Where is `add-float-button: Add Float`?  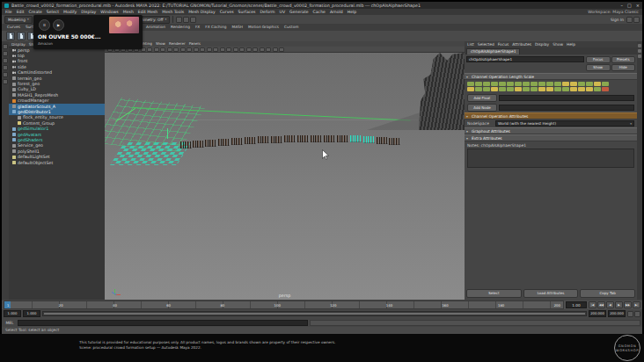
add-float-button: Add Float is located at coordinates (482, 98).